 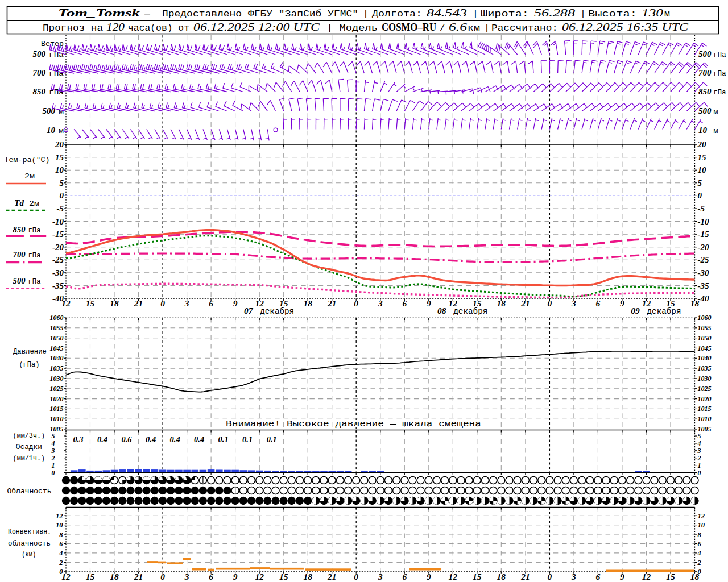 What do you see at coordinates (78, 439) in the screenshot?
I see `svg-text: 0.3` at bounding box center [78, 439].